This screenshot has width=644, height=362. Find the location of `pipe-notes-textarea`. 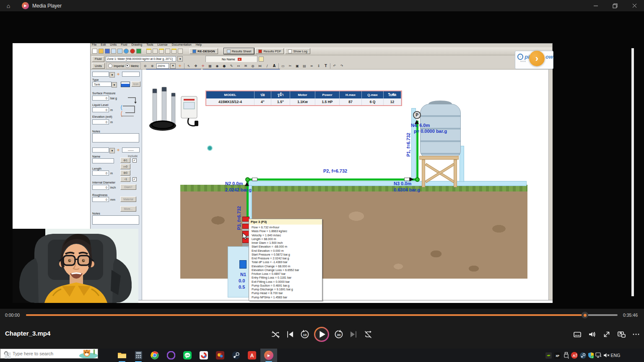

pipe-notes-textarea is located at coordinates (116, 220).